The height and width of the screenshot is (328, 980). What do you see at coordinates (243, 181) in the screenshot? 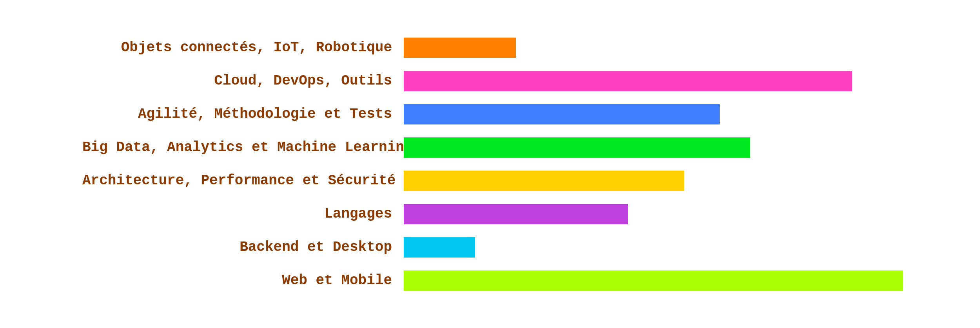
I see `bar-label: Architecture, Performance et Sécurité` at bounding box center [243, 181].